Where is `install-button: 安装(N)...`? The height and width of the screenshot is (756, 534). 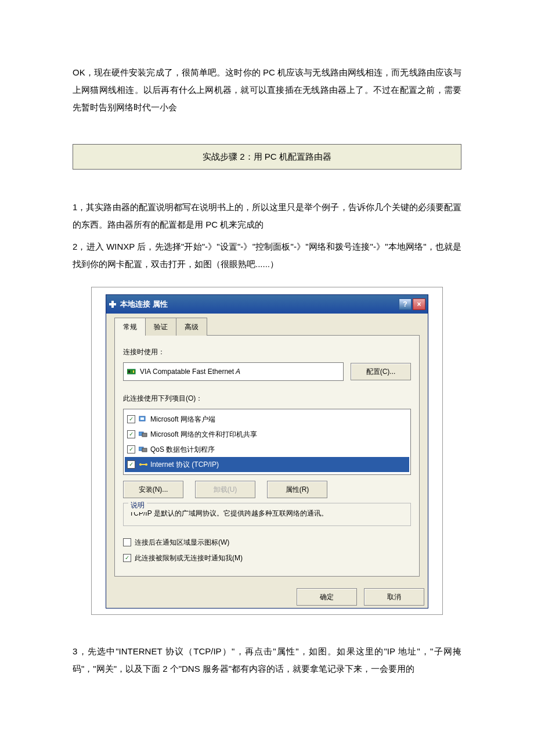 install-button: 安装(N)... is located at coordinates (153, 489).